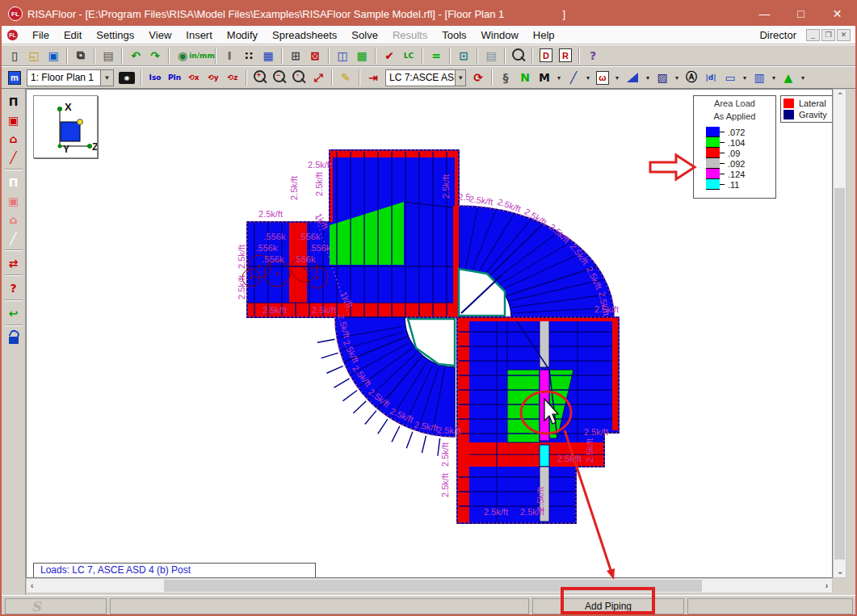 This screenshot has width=857, height=616. What do you see at coordinates (603, 78) in the screenshot?
I see `distributed-load-icon: ω` at bounding box center [603, 78].